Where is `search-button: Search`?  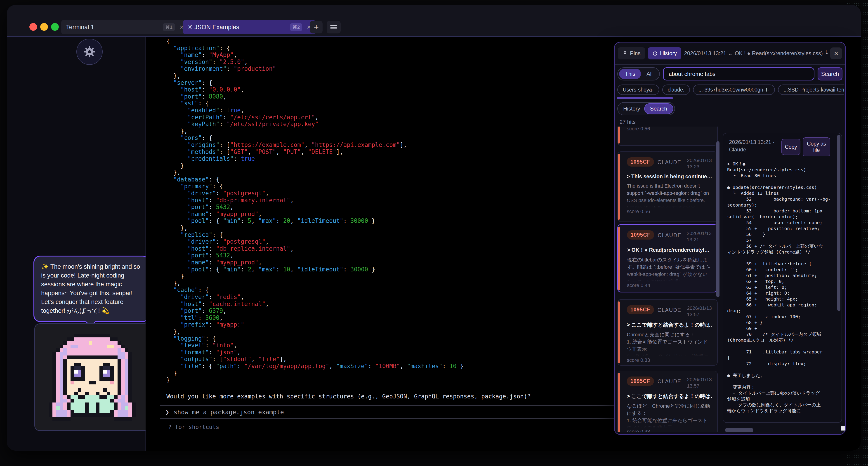 search-button: Search is located at coordinates (830, 74).